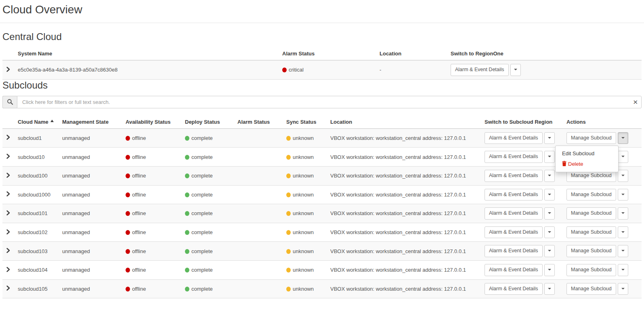  Describe the element at coordinates (258, 251) in the screenshot. I see `alarm-status-cell` at that location.